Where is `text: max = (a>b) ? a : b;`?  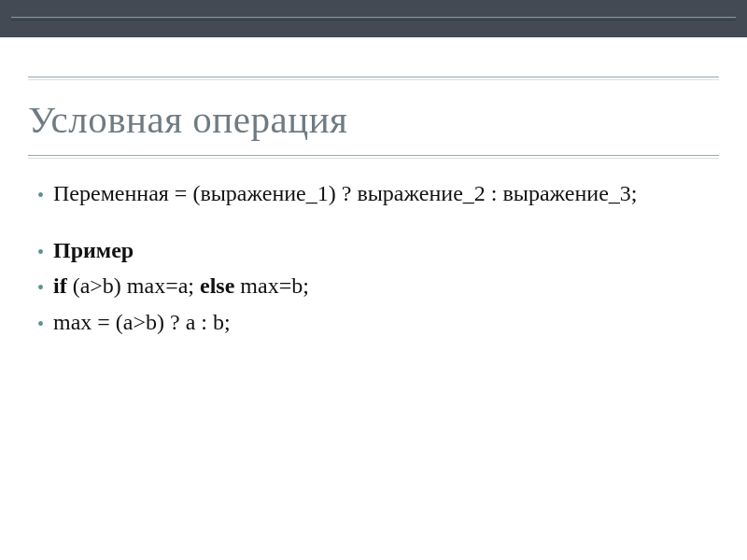 text: max = (a>b) ? a : b; is located at coordinates (142, 322).